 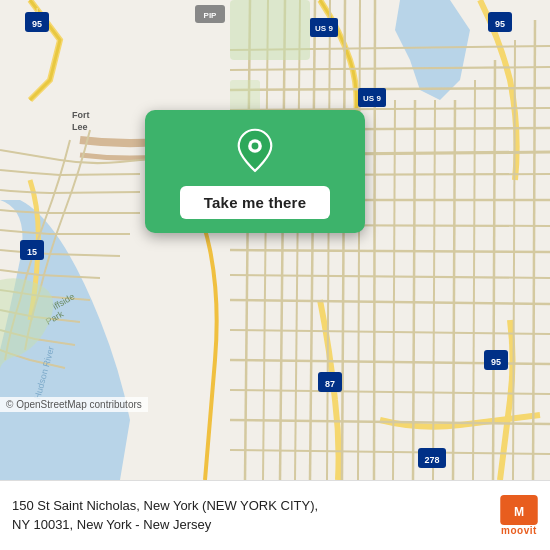 I want to click on svg-text: Lee, so click(x=80, y=127).